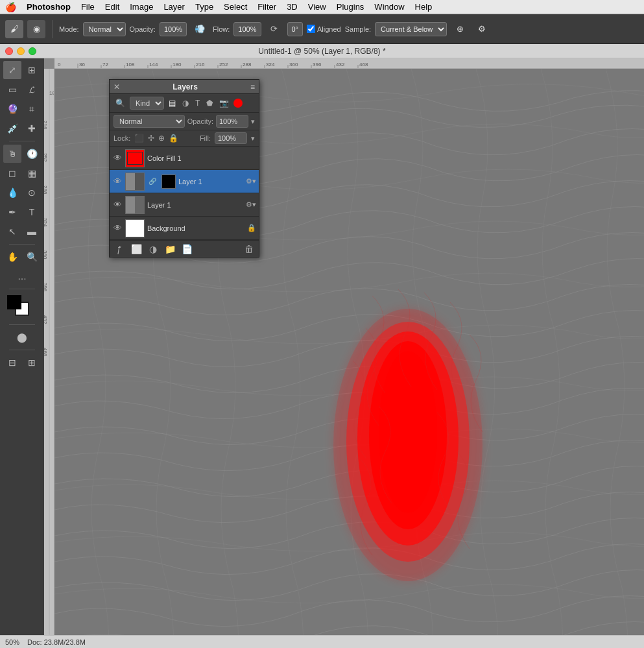 The image size is (644, 648). I want to click on airbrush-icon: 💨, so click(200, 29).